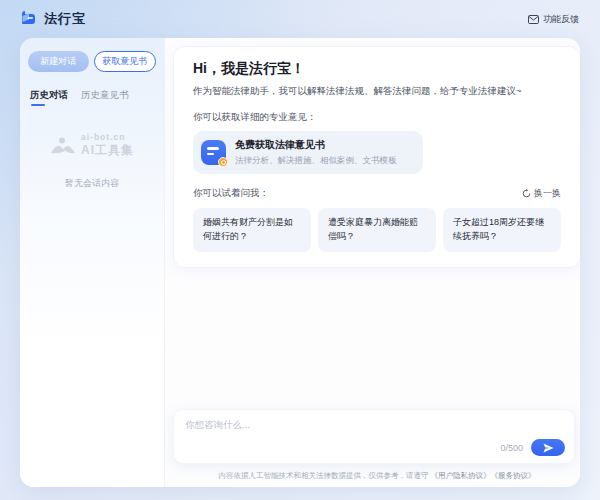 This screenshot has width=600, height=500. What do you see at coordinates (461, 476) in the screenshot?
I see `privacy-policy-link: 《用户隐私协议》` at bounding box center [461, 476].